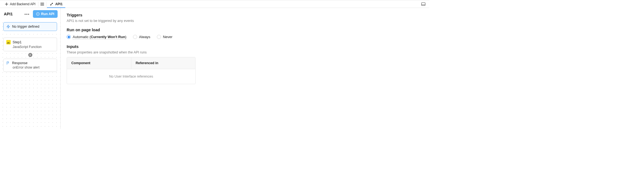 This screenshot has width=644, height=193. What do you see at coordinates (33, 47) in the screenshot?
I see `step-subtitle: JavaScript Function` at bounding box center [33, 47].